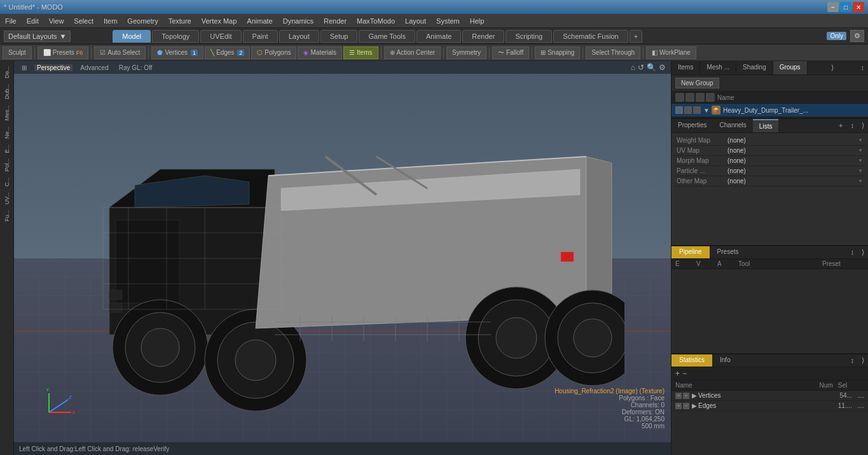 This screenshot has width=868, height=455. I want to click on viewport-settings-icon: ⚙, so click(663, 67).